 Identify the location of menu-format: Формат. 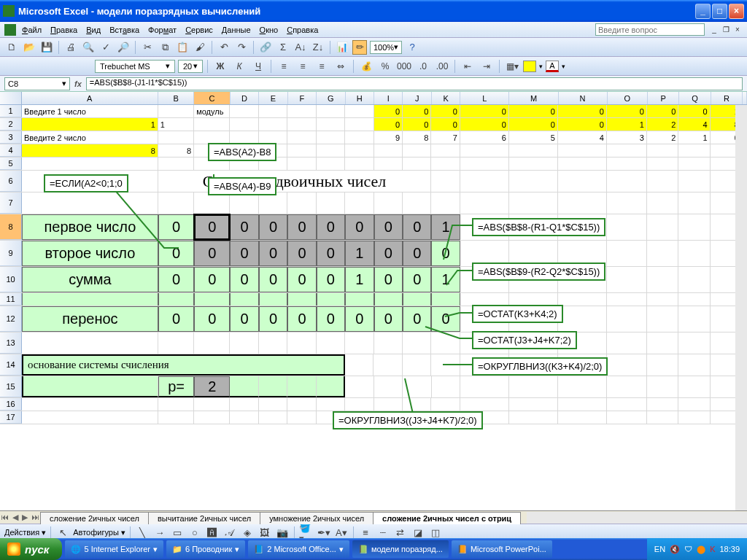
(162, 30).